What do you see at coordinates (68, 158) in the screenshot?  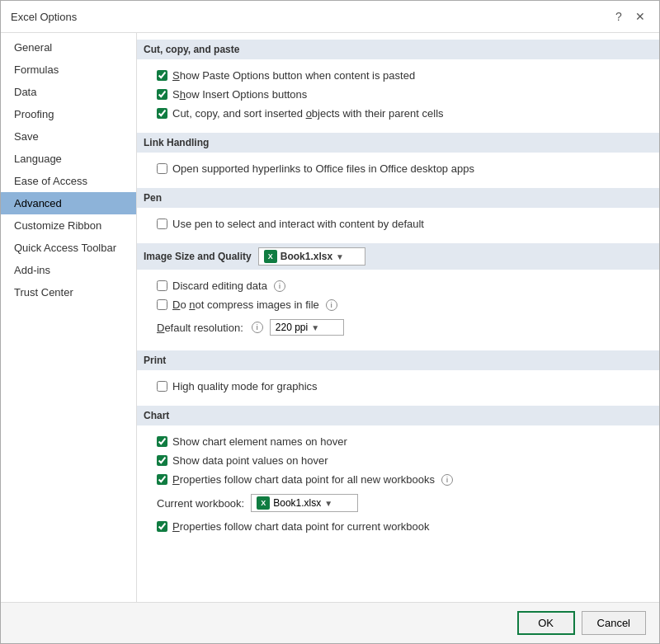 I see `sidebar-item-language: Language` at bounding box center [68, 158].